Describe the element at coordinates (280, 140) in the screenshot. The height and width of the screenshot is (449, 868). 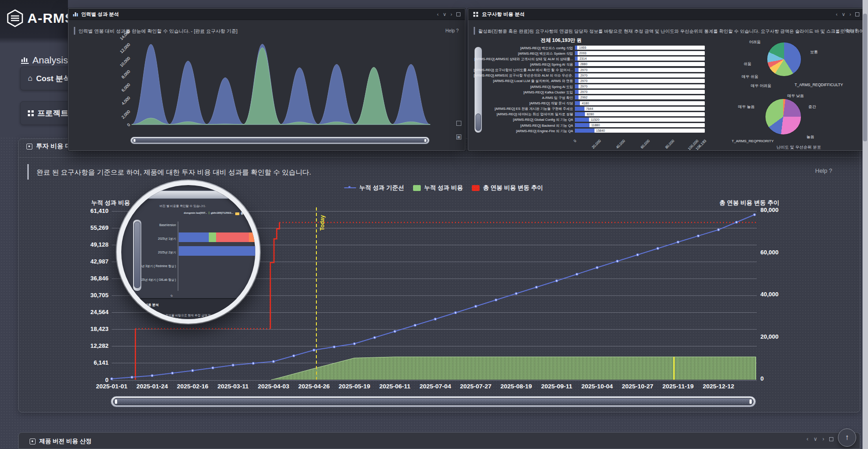
I see `window1-scrollbar` at that location.